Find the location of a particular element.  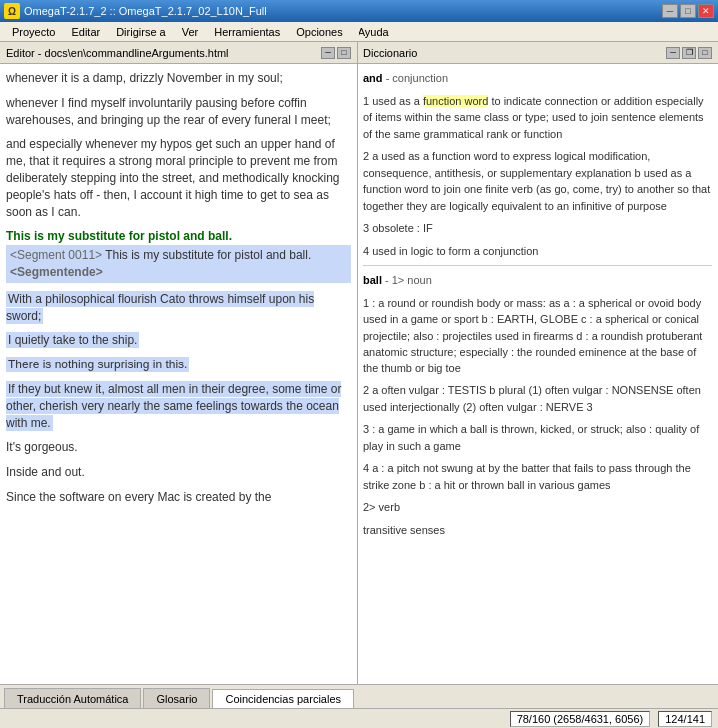

tab-coincidencias: Coincidencias parciales is located at coordinates (283, 699).